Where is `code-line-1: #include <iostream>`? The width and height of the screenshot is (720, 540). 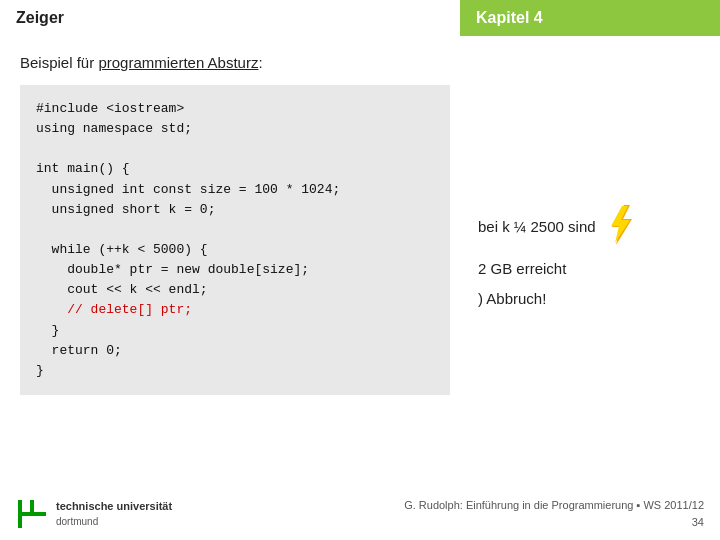
code-line-1: #include <iostream> is located at coordinates (235, 109).